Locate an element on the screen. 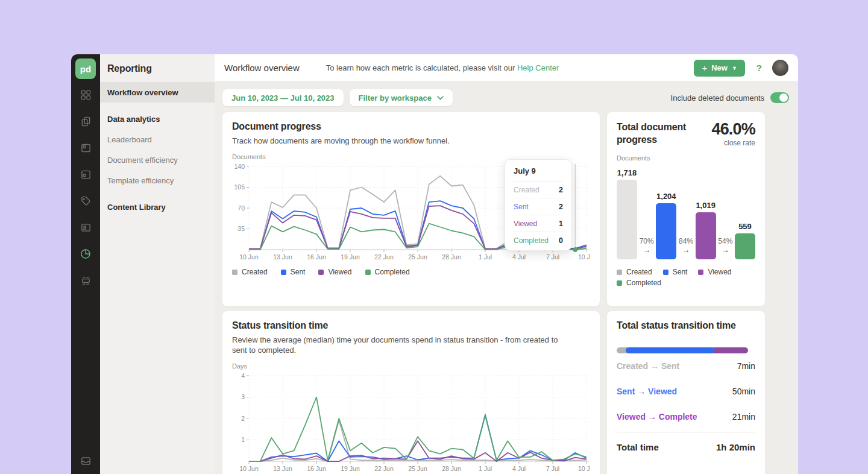 The height and width of the screenshot is (474, 868). svg-text: 4 is located at coordinates (243, 376).